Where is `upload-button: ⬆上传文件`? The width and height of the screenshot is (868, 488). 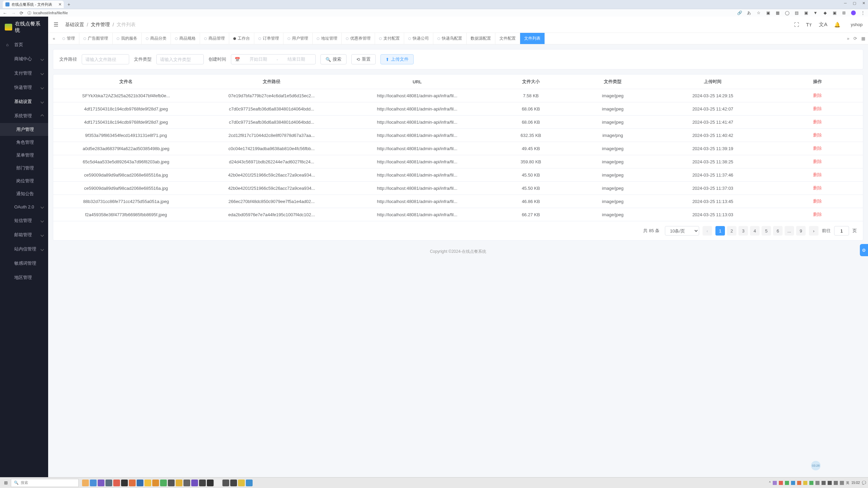
upload-button: ⬆上传文件 is located at coordinates (397, 59).